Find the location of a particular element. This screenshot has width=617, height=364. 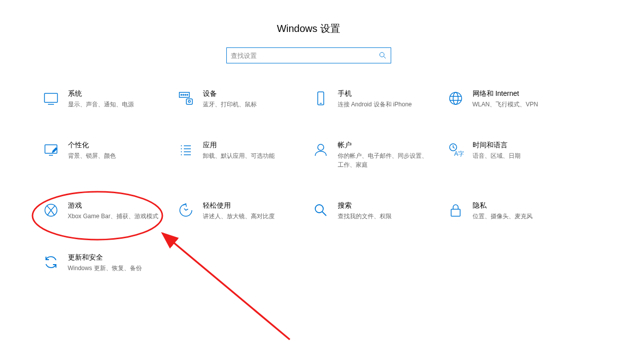

category-desc: 卸载、默认应用、可选功能 is located at coordinates (254, 156).